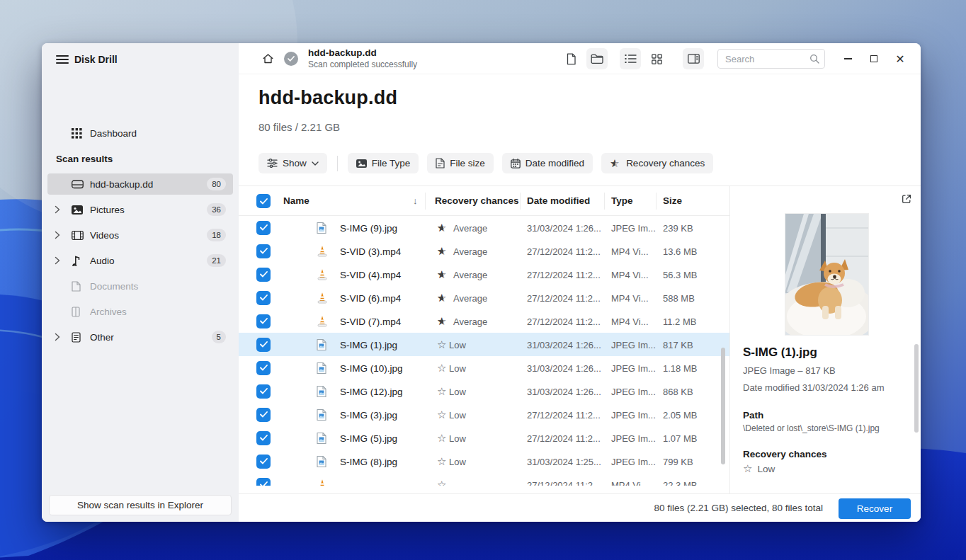 The width and height of the screenshot is (966, 560). Describe the element at coordinates (443, 228) in the screenshot. I see `half-star-icon: ★☆` at that location.